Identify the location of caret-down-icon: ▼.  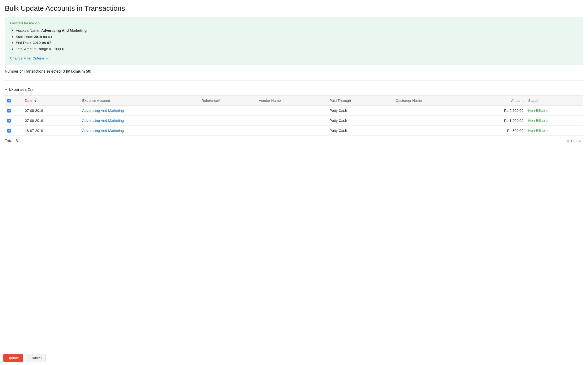
(6, 90).